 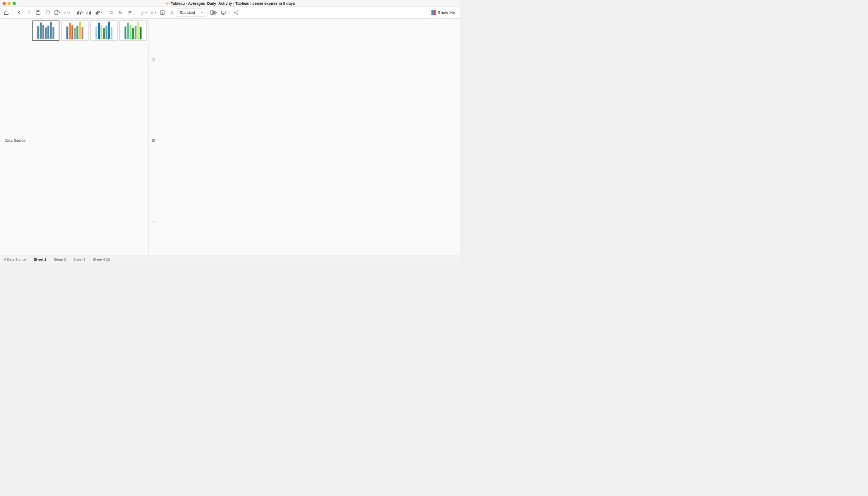 I want to click on highlight-button: ▾, so click(x=143, y=13).